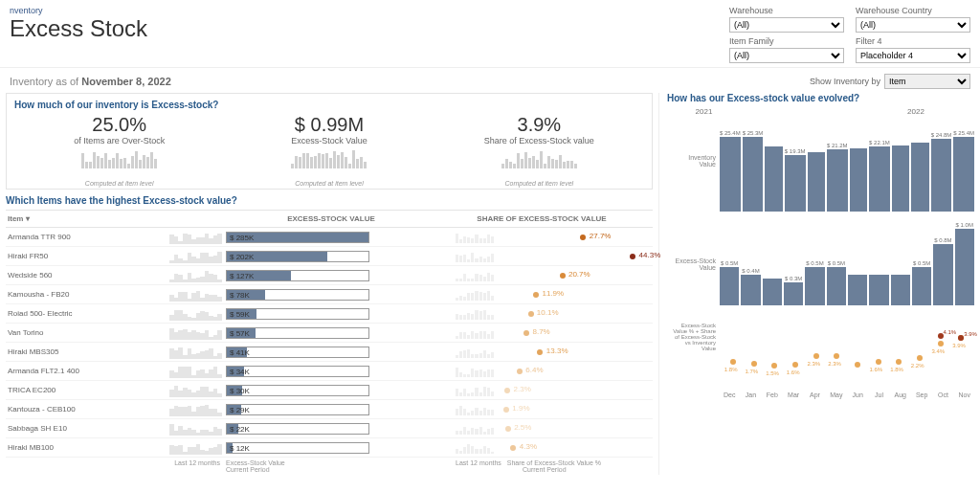 The width and height of the screenshot is (980, 492). What do you see at coordinates (916, 111) in the screenshot?
I see `year-2022: 2022` at bounding box center [916, 111].